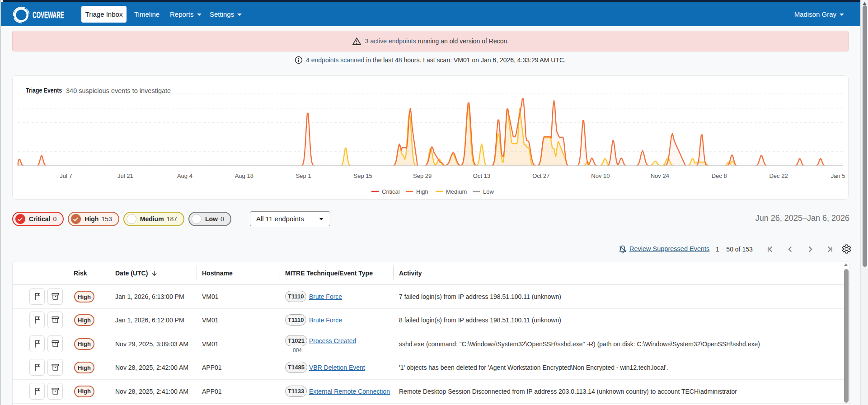 Image resolution: width=868 pixels, height=405 pixels. What do you see at coordinates (778, 176) in the screenshot?
I see `svg-text: Dec 22` at bounding box center [778, 176].